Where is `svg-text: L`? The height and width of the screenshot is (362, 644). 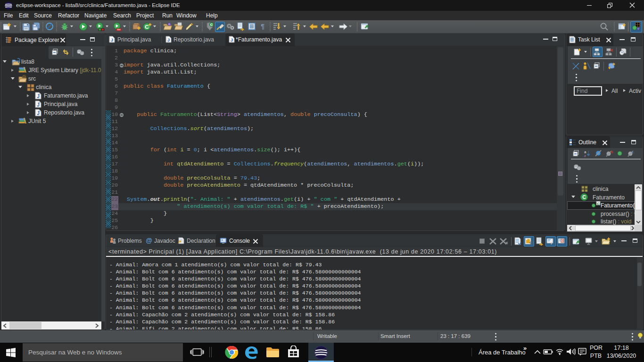
svg-text: L is located at coordinates (634, 152).